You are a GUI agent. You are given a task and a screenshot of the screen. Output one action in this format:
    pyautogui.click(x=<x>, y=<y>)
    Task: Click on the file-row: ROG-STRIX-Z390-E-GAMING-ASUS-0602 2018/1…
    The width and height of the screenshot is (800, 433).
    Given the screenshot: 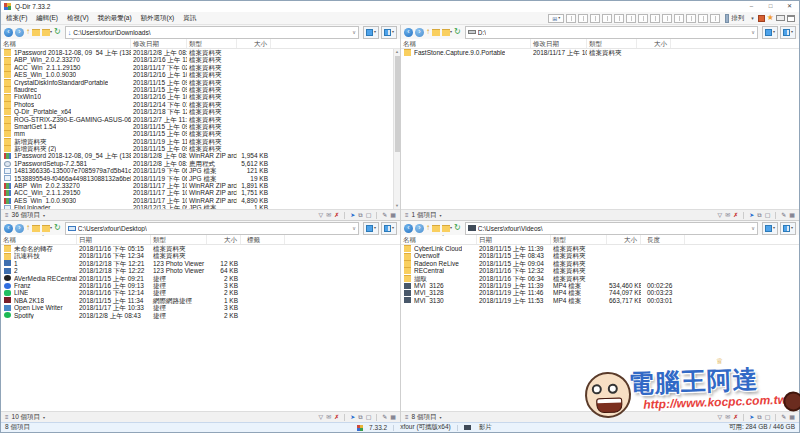 What is the action you would take?
    pyautogui.click(x=200, y=120)
    